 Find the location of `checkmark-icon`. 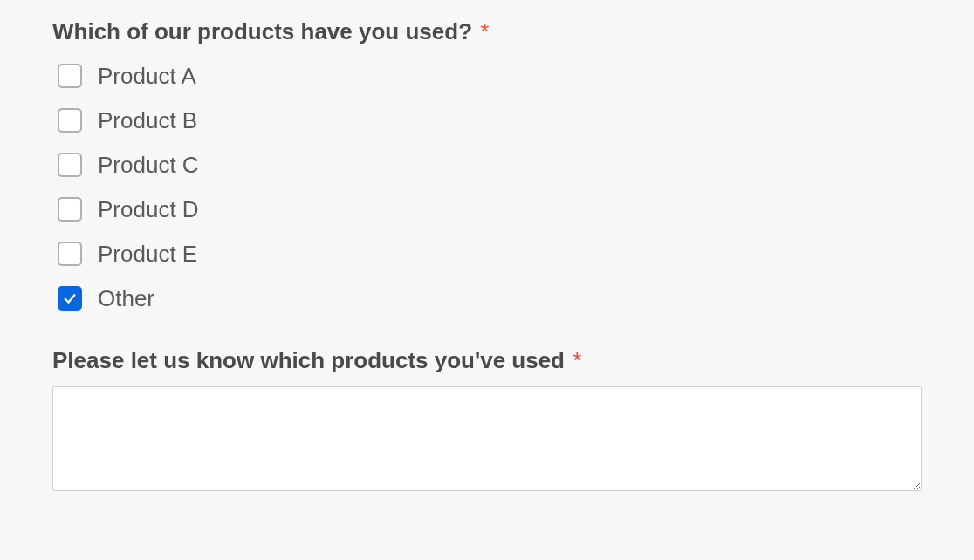

checkmark-icon is located at coordinates (70, 298).